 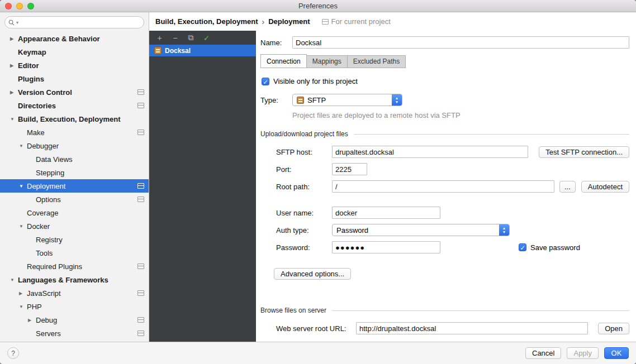 I want to click on tab-mappings: Mappings, so click(x=327, y=61).